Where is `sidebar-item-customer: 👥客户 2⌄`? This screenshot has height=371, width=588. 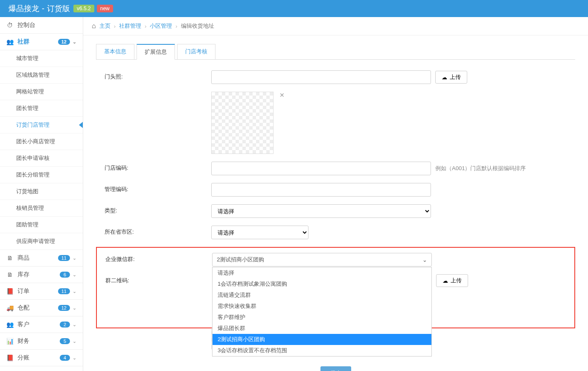 sidebar-item-customer: 👥客户 2⌄ is located at coordinates (41, 325).